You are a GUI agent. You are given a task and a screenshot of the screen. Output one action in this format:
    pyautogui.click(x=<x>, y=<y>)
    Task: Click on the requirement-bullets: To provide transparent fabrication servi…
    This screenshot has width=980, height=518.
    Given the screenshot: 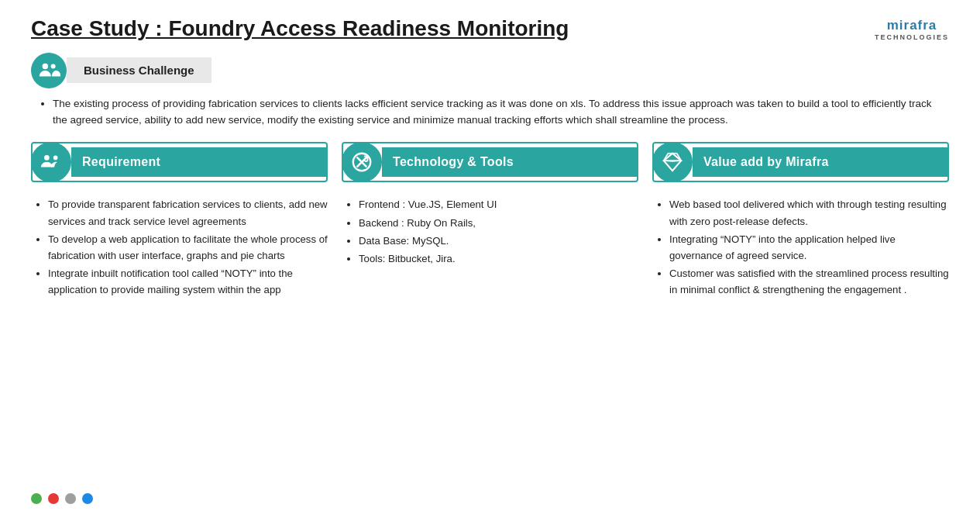 What is the action you would take?
    pyautogui.click(x=180, y=247)
    